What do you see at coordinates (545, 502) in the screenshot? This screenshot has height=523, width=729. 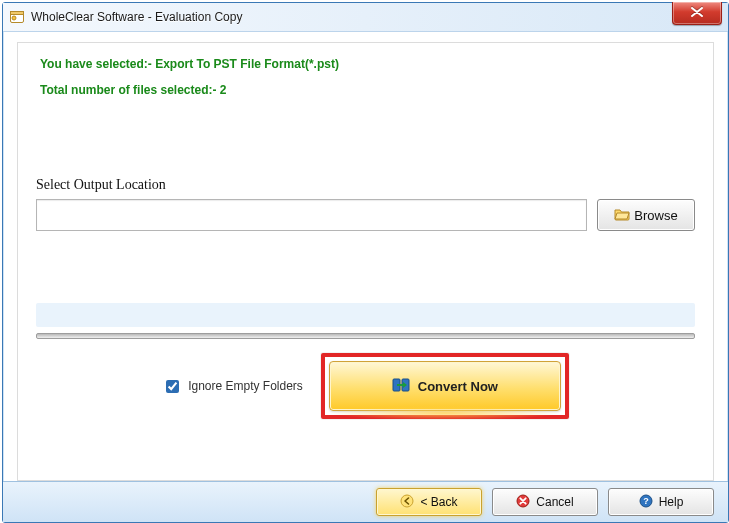 I see `cancel-button: Cancel` at bounding box center [545, 502].